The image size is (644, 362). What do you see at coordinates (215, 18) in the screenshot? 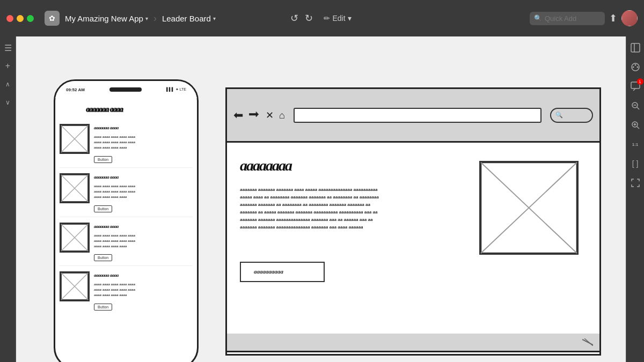
I see `board-name-caret: ▾` at bounding box center [215, 18].